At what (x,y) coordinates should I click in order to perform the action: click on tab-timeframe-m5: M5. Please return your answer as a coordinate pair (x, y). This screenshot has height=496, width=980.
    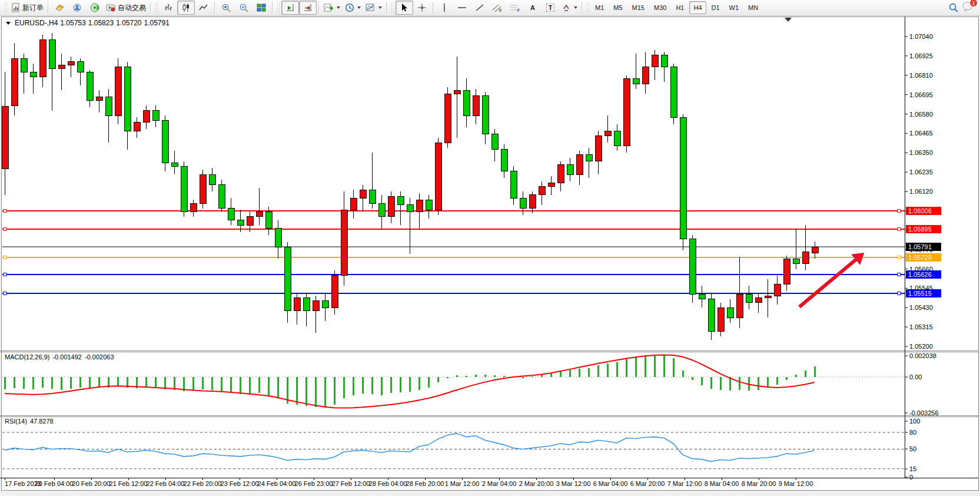
    Looking at the image, I should click on (618, 8).